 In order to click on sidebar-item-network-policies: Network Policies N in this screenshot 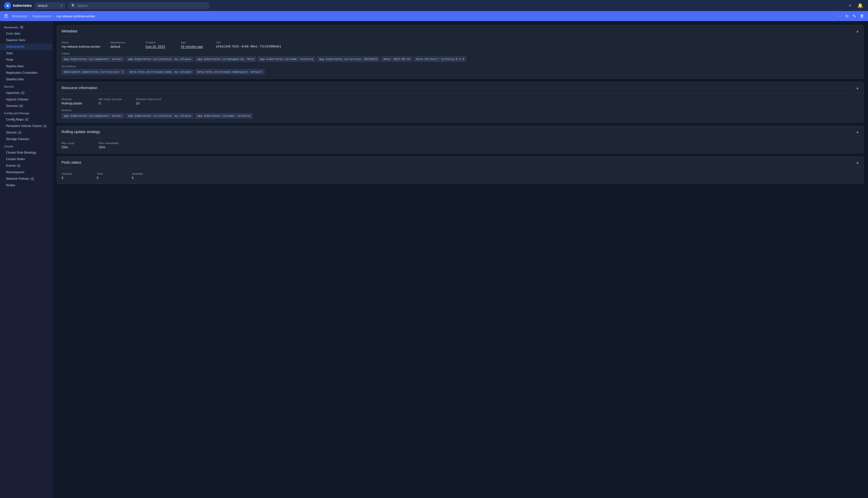, I will do `click(26, 179)`.